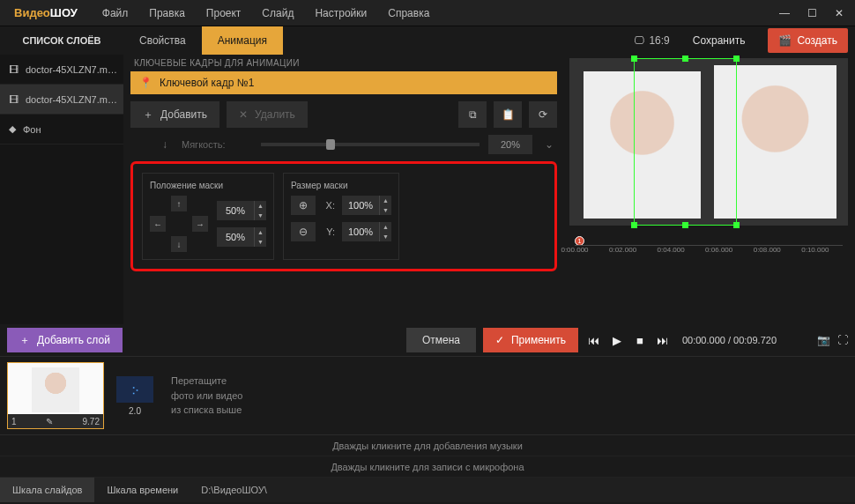  Describe the element at coordinates (62, 130) in the screenshot. I see `layer-item-bg: ◆ Фон` at that location.